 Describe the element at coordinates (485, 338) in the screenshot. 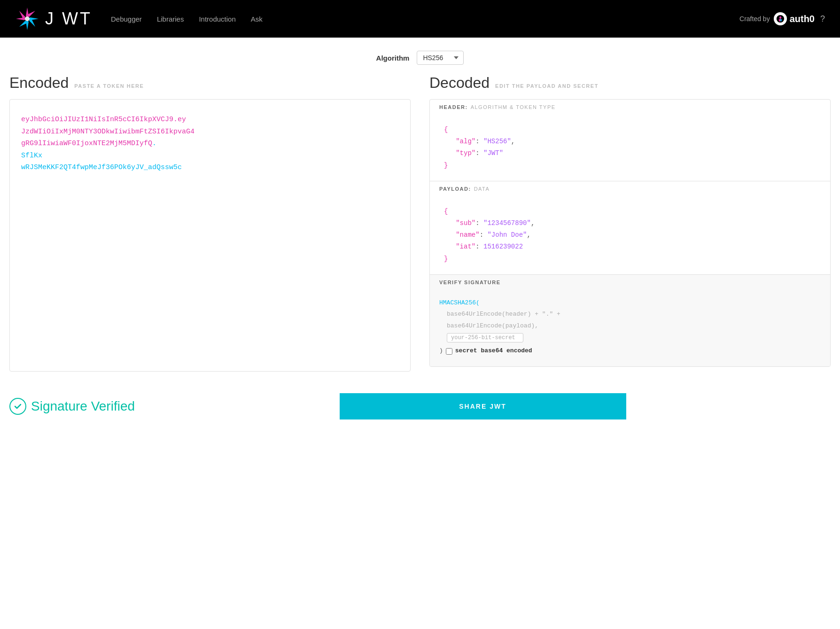

I see `verify-secret-input` at that location.